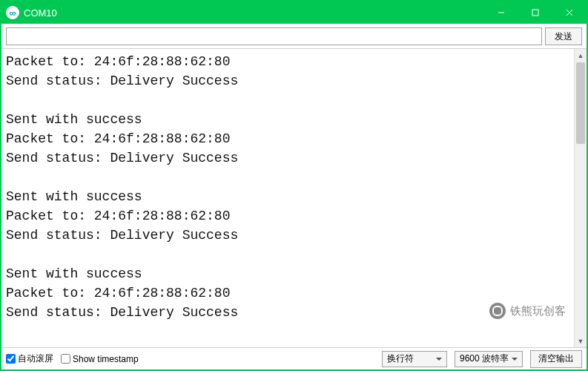  I want to click on line-ending-select: 换行符, so click(414, 359).